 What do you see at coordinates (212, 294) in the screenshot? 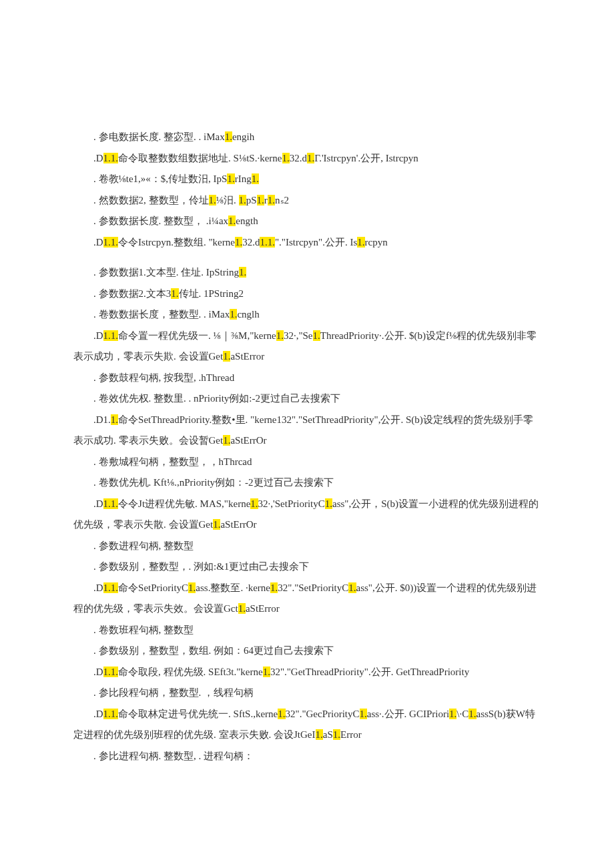
I see `text-span: 传址. 1PString2` at bounding box center [212, 294].